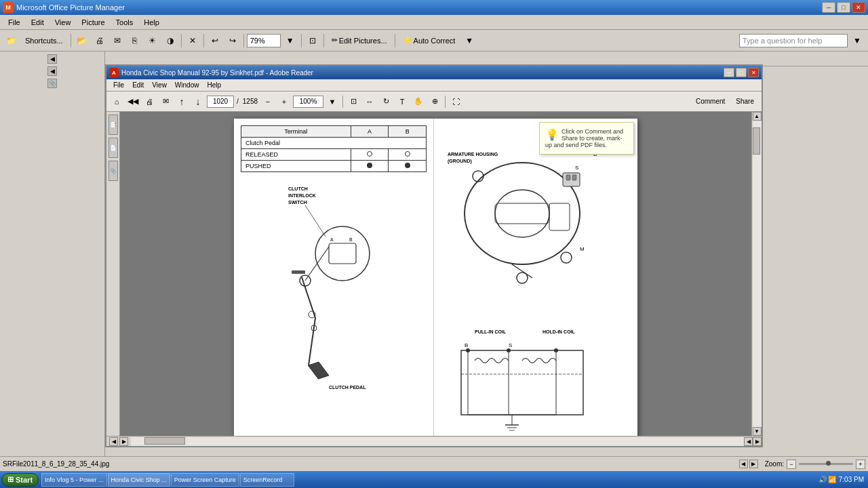  What do you see at coordinates (313, 41) in the screenshot?
I see `fit-icon: ⊡` at bounding box center [313, 41].